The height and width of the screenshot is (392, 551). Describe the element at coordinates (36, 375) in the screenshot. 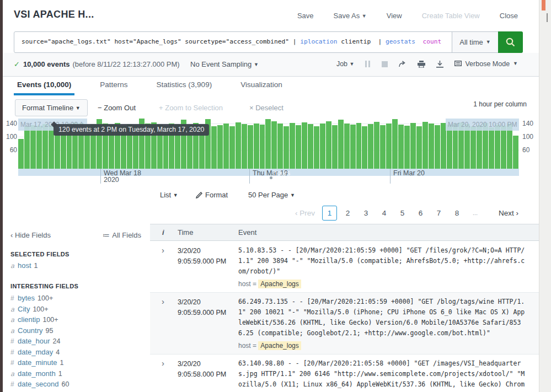

I see `field-date_month: adate_month1` at that location.